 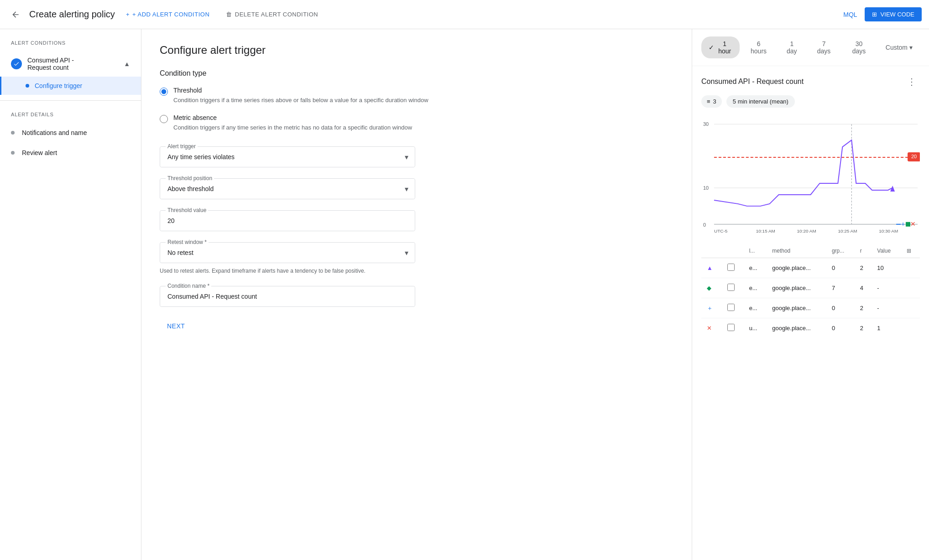 I want to click on sidebar: ALERT CONDITIONS Consumed API - Request …, so click(x=71, y=295).